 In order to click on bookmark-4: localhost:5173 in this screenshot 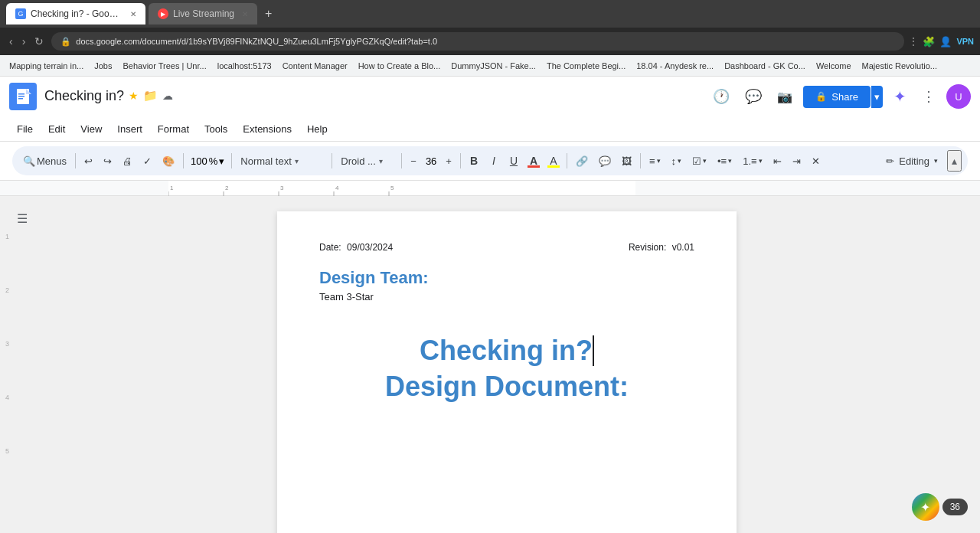, I will do `click(245, 66)`.